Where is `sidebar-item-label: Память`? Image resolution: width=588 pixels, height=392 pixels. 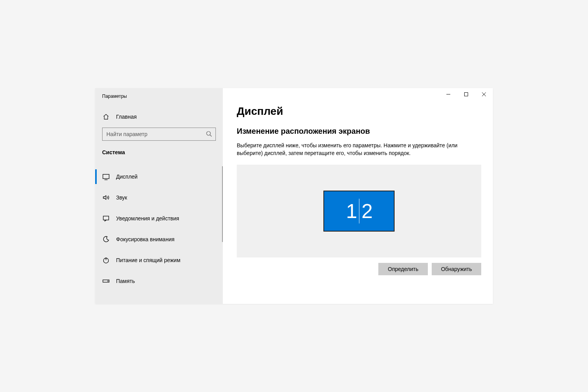 sidebar-item-label: Память is located at coordinates (125, 281).